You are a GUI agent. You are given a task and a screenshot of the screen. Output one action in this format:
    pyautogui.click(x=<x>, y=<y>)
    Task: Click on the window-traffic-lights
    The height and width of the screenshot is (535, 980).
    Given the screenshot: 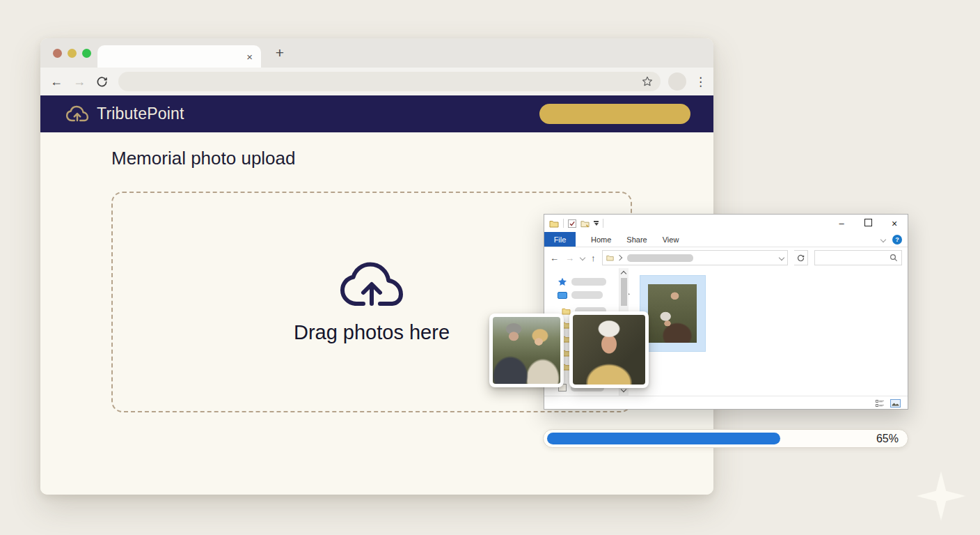 What is the action you would take?
    pyautogui.click(x=72, y=53)
    